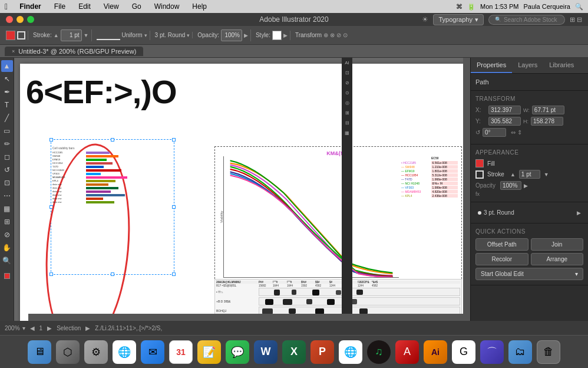  What do you see at coordinates (7, 196) in the screenshot?
I see `blend-tool: ⋯` at bounding box center [7, 196].